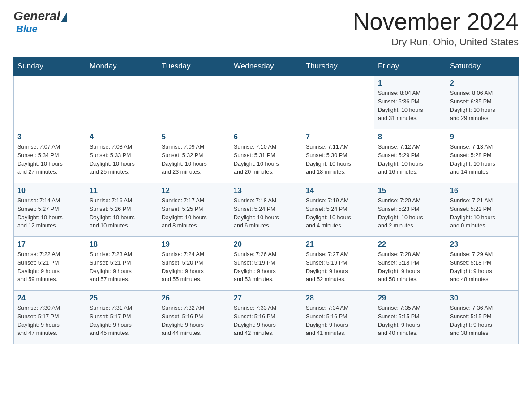  What do you see at coordinates (266, 210) in the screenshot?
I see `calendar-cell: 13Sunrise: 7:18 AMSunset: 5:24 PMDayligh…` at bounding box center [266, 210].